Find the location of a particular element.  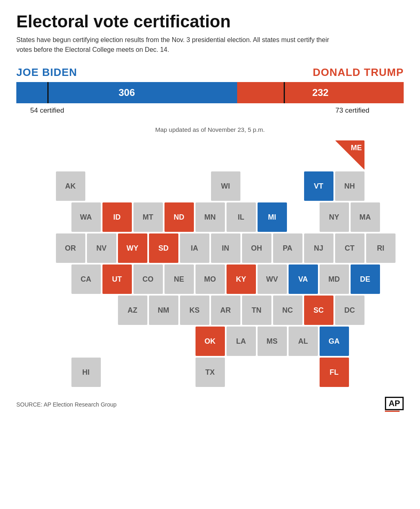

state-cell: MA is located at coordinates (365, 217).